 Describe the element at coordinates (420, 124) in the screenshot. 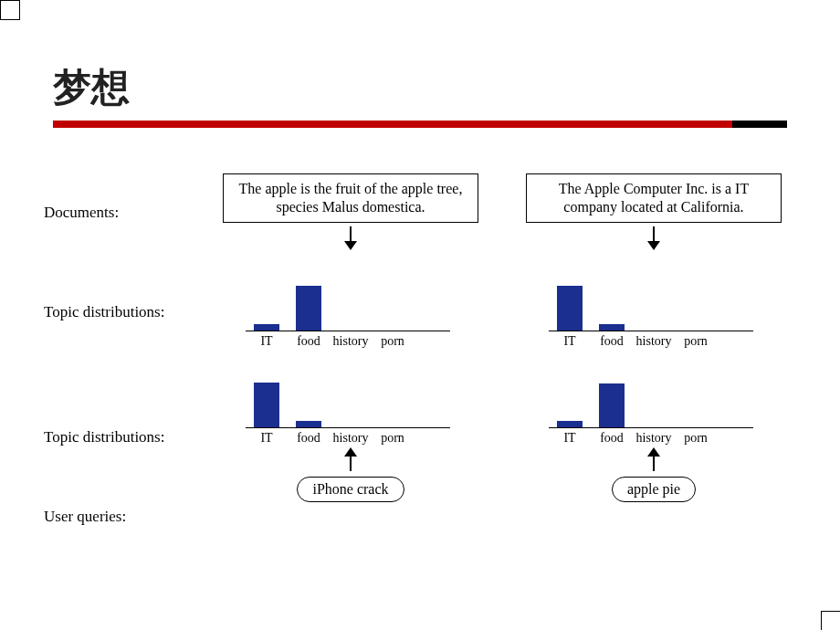

I see `title-rule` at that location.